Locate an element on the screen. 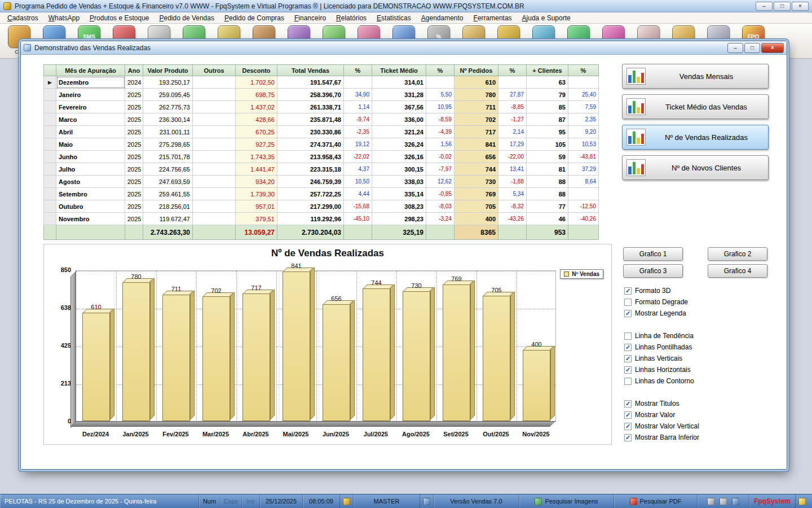  checkbox-linhas-horizontais: ✓Linhas Horizontais is located at coordinates (698, 370).